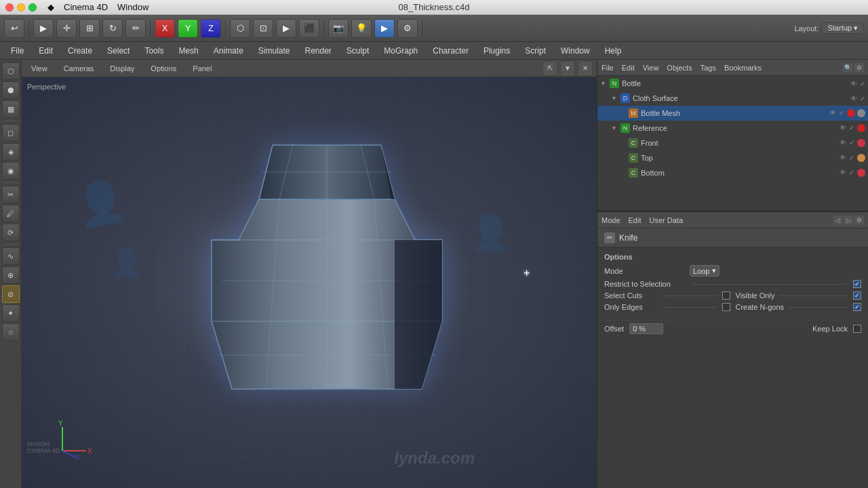  I want to click on tree-item-front: C Front 👁 ✓, so click(732, 143).